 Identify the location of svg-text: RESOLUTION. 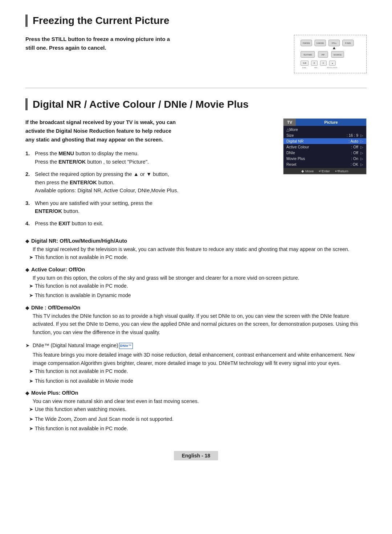
(332, 67).